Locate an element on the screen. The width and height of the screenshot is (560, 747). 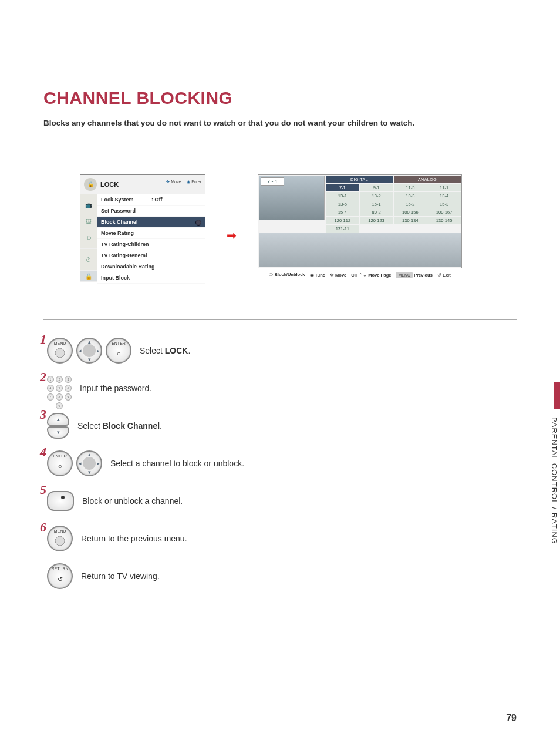
channel-hints: ⬭ Block/Unblock ◉ Tune ✥ Move CH ⌃⌄ Move… is located at coordinates (360, 275).